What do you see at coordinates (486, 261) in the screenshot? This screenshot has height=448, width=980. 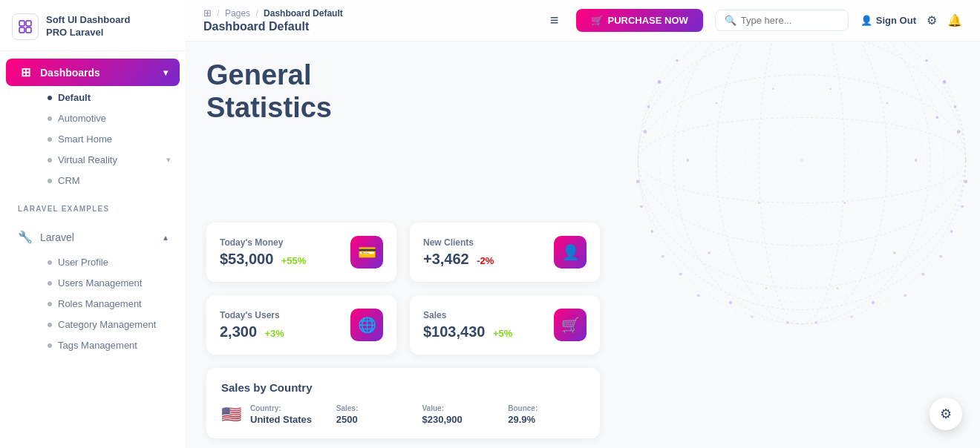 I see `stat-change: -2%` at bounding box center [486, 261].